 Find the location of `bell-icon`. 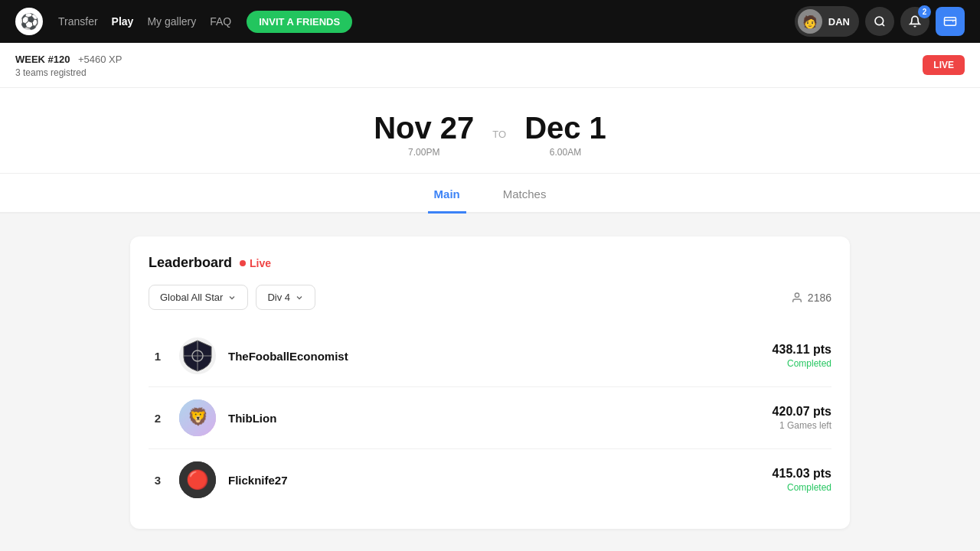

bell-icon is located at coordinates (915, 21).